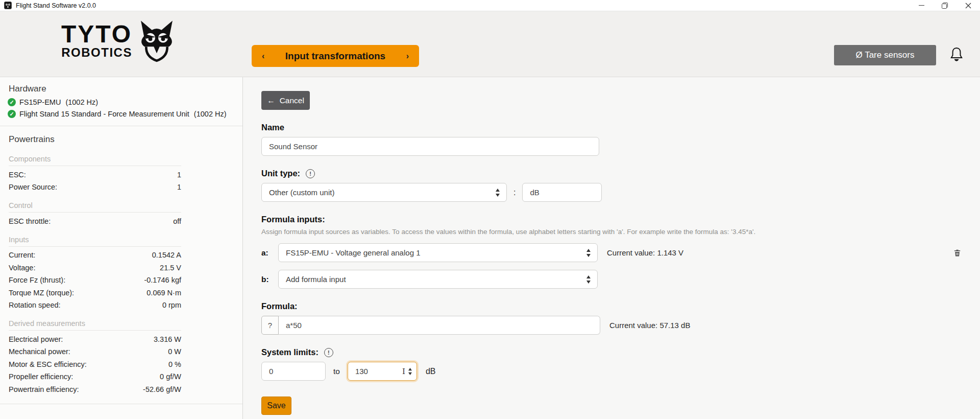 Image resolution: width=980 pixels, height=419 pixels. What do you see at coordinates (40, 102) in the screenshot?
I see `device-name: FS15P-EMU` at bounding box center [40, 102].